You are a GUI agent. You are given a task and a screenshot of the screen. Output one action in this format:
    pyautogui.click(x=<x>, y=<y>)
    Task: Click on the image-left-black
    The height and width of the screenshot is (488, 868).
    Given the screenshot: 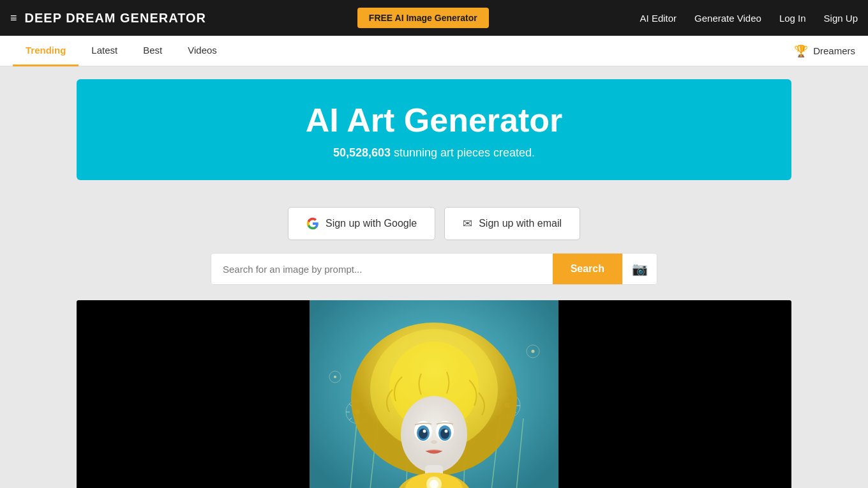 What is the action you would take?
    pyautogui.click(x=193, y=394)
    